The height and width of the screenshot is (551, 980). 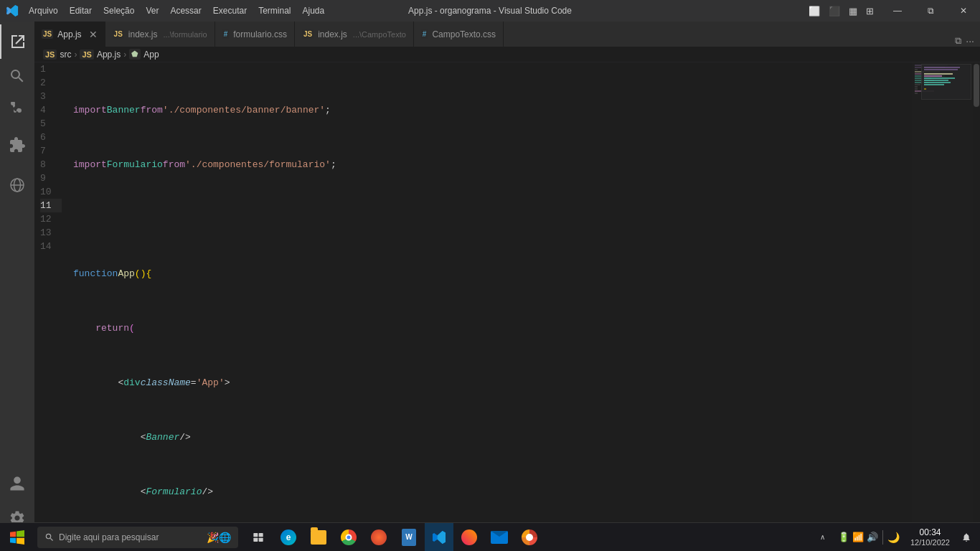 I want to click on taskbar-chrome, so click(x=349, y=537).